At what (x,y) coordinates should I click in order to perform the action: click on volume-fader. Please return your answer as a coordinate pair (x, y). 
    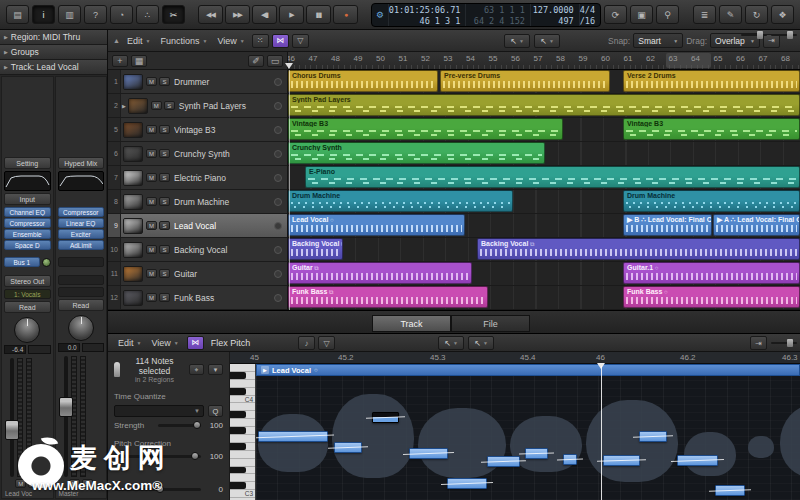
    Looking at the image, I should click on (12, 418).